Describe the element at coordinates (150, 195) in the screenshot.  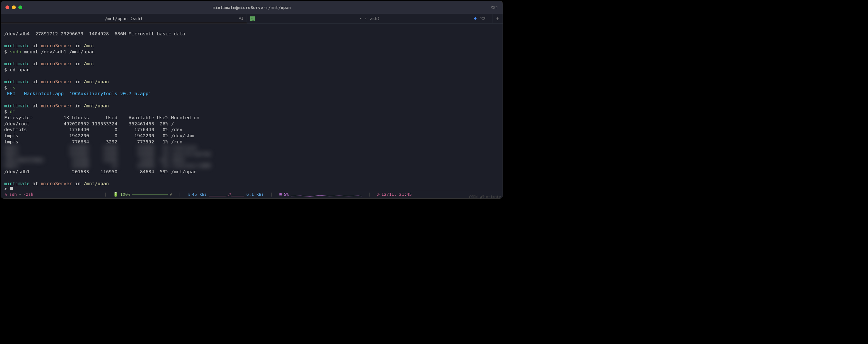
I see `battery-sparkline` at that location.